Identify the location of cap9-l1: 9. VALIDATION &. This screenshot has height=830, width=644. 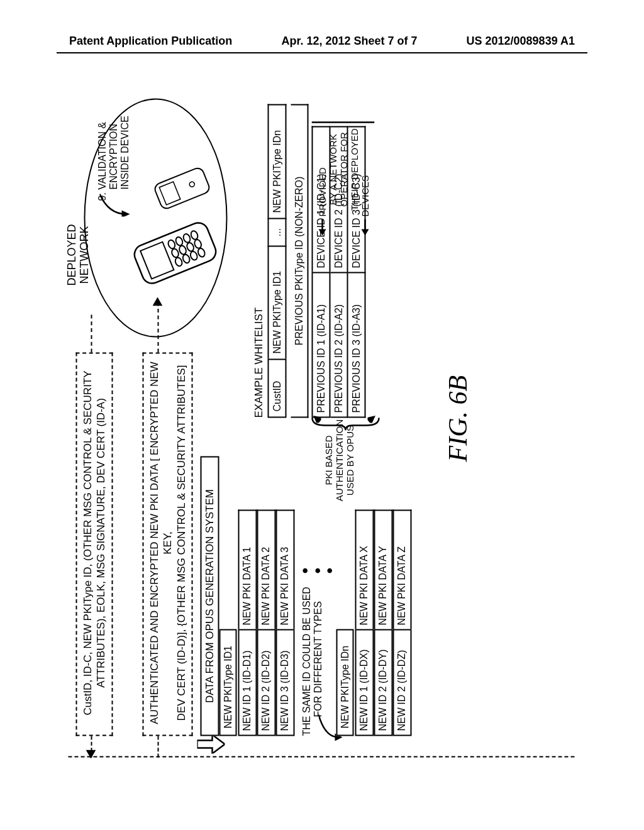
(103, 145).